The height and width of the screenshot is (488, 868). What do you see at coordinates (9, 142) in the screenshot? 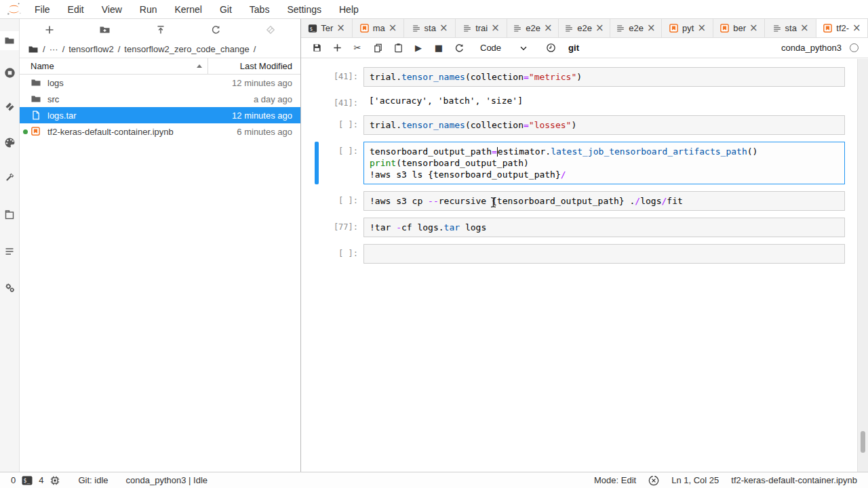
I see `palette-icon` at bounding box center [9, 142].